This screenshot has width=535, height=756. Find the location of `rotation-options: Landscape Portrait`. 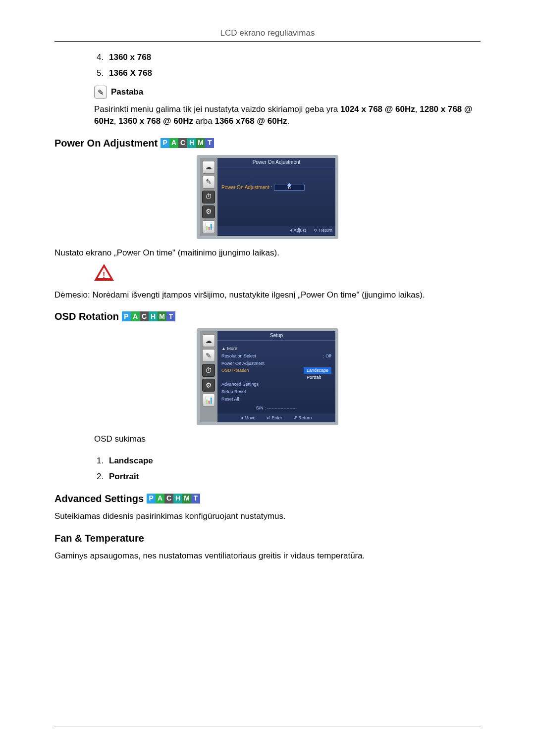

rotation-options: Landscape Portrait is located at coordinates (287, 469).